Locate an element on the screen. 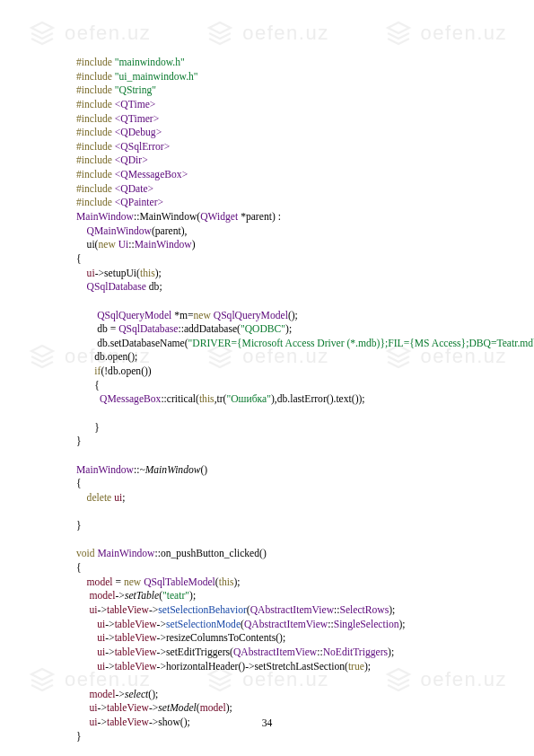 The width and height of the screenshot is (534, 756). code-token: "mainwindow.h" is located at coordinates (150, 63).